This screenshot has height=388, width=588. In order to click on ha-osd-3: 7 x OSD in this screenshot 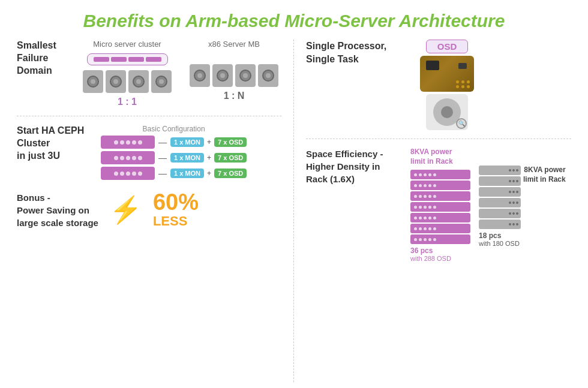, I will do `click(230, 173)`.